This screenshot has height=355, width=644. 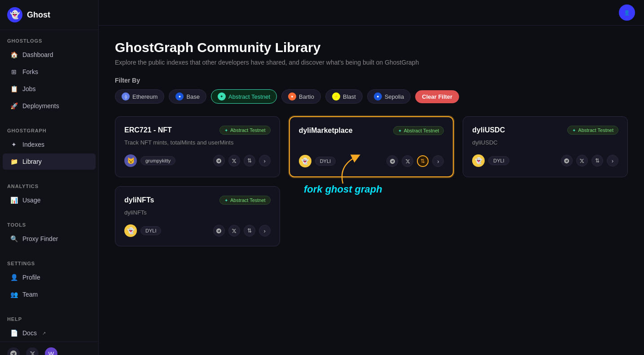 What do you see at coordinates (372, 62) in the screenshot?
I see `page-subtitle: Explore the public indexes that other de…` at bounding box center [372, 62].